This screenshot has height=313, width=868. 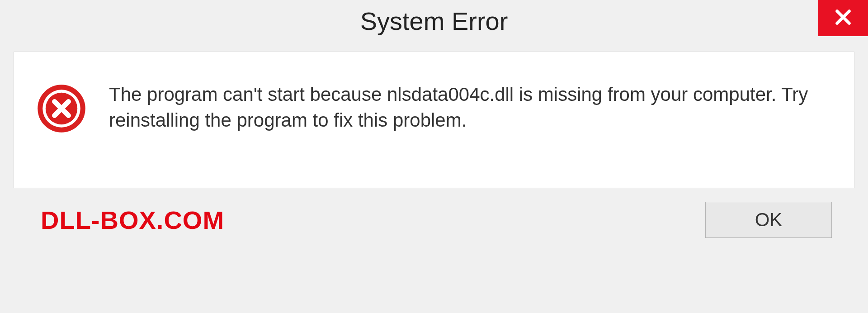 I want to click on close-button, so click(x=843, y=18).